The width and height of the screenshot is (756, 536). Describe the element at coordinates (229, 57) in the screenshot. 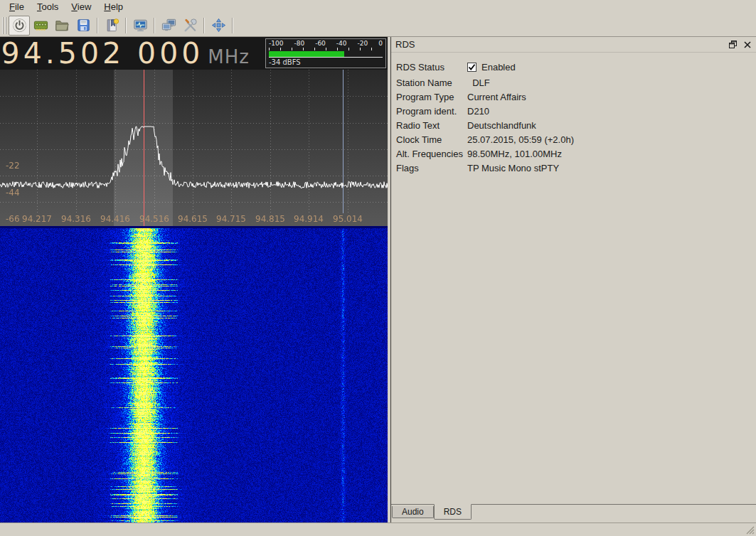

I see `frequency-unit: MHz` at that location.